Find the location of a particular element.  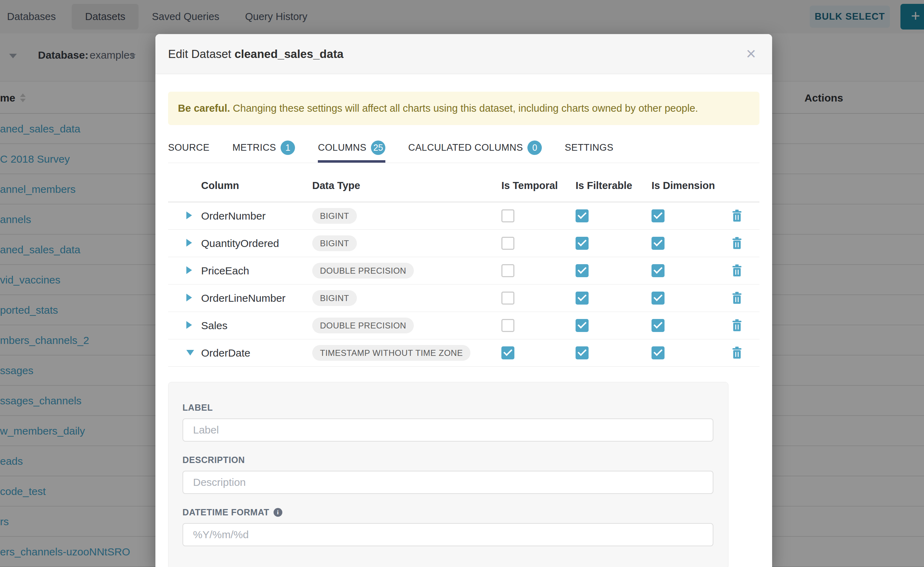

column-row-QuantityOrdered: QuantityOrderedBIGINT is located at coordinates (464, 244).